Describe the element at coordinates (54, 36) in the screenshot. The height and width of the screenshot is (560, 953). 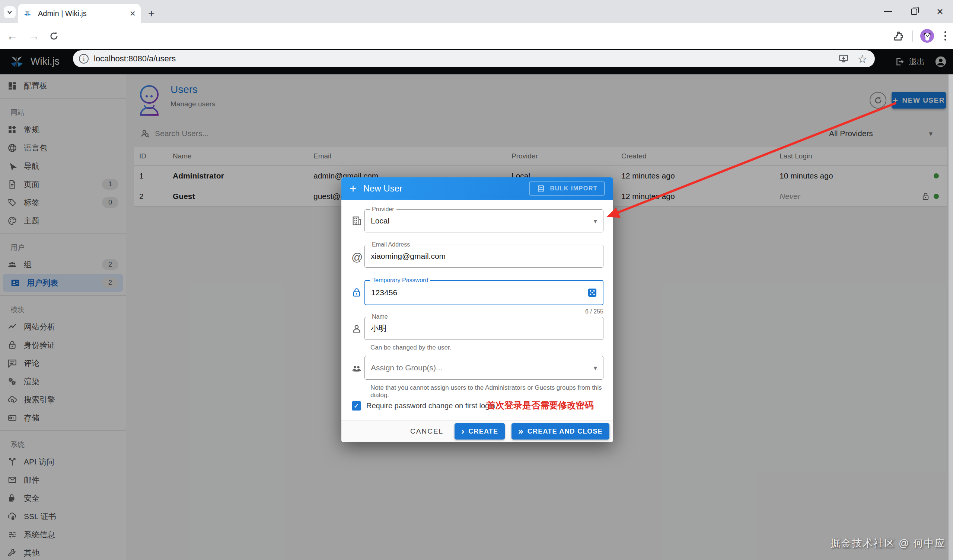
I see `reload-button` at that location.